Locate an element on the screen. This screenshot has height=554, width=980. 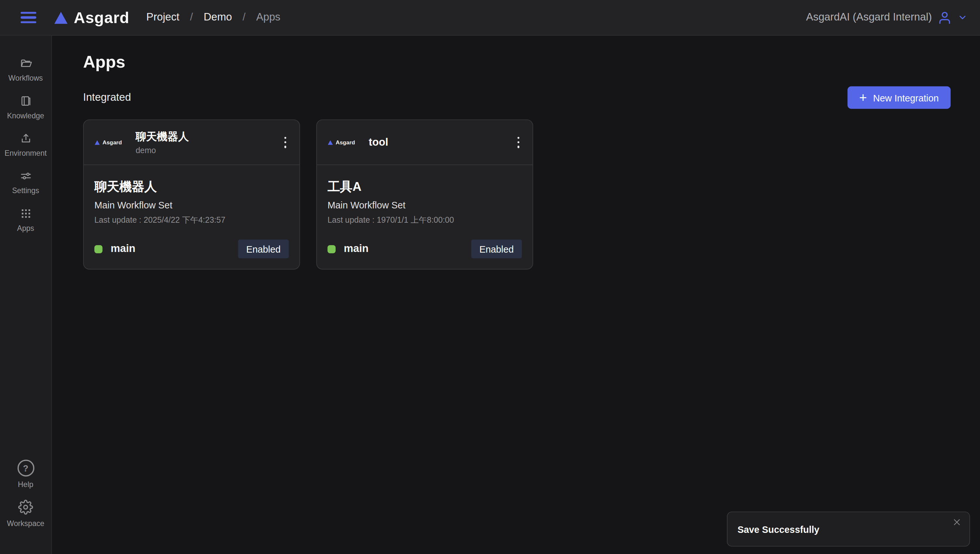
app-title: 工具A is located at coordinates (425, 187).